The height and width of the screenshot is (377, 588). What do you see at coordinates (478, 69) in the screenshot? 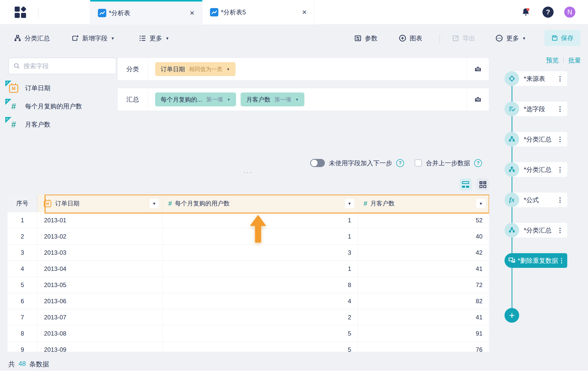
I see `brush-icon` at bounding box center [478, 69].